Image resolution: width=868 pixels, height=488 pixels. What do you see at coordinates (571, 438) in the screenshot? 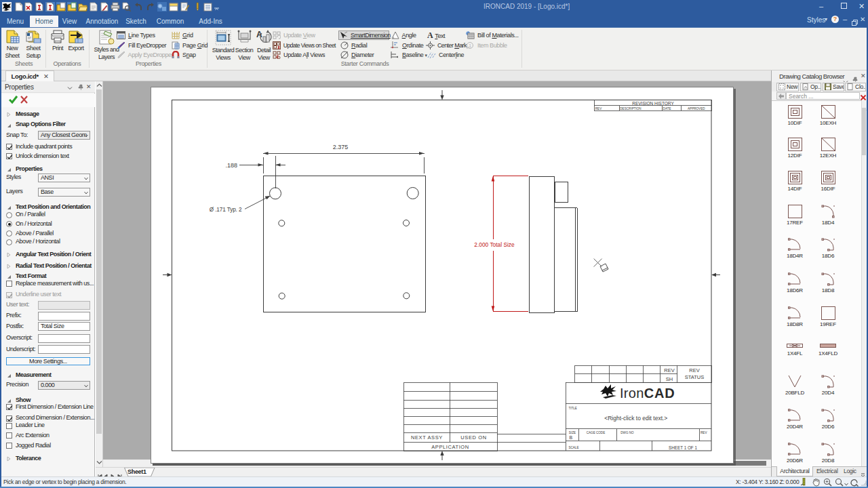
I see `svg-text: B` at bounding box center [571, 438].